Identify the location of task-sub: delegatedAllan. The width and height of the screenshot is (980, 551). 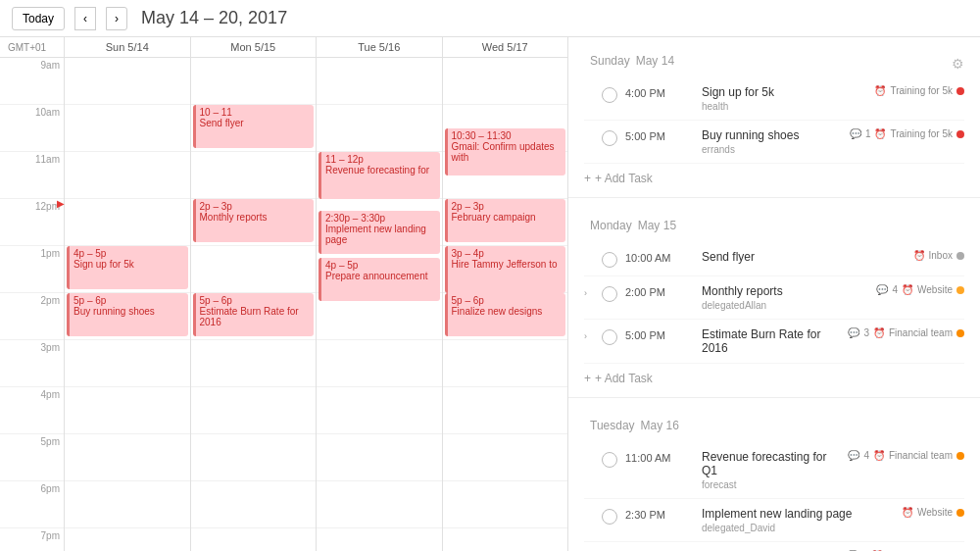
(785, 306).